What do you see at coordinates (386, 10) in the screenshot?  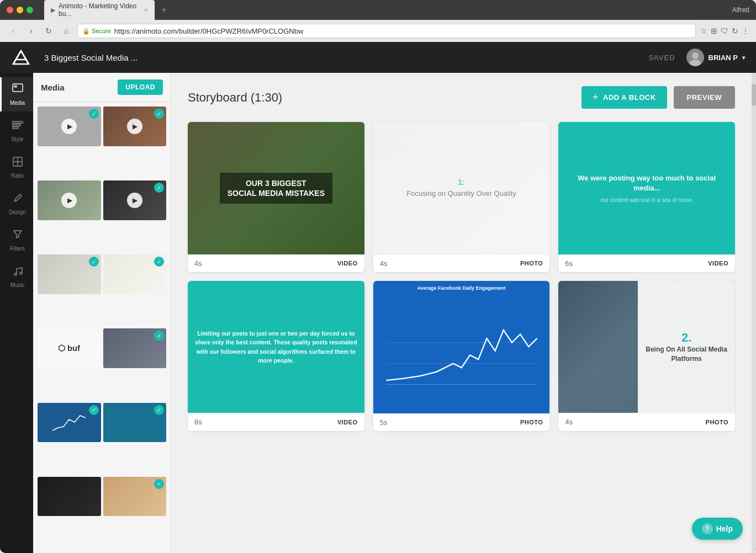 I see `tab-bar: ▶ Animoto - Marketing Video bu... ✕ +` at bounding box center [386, 10].